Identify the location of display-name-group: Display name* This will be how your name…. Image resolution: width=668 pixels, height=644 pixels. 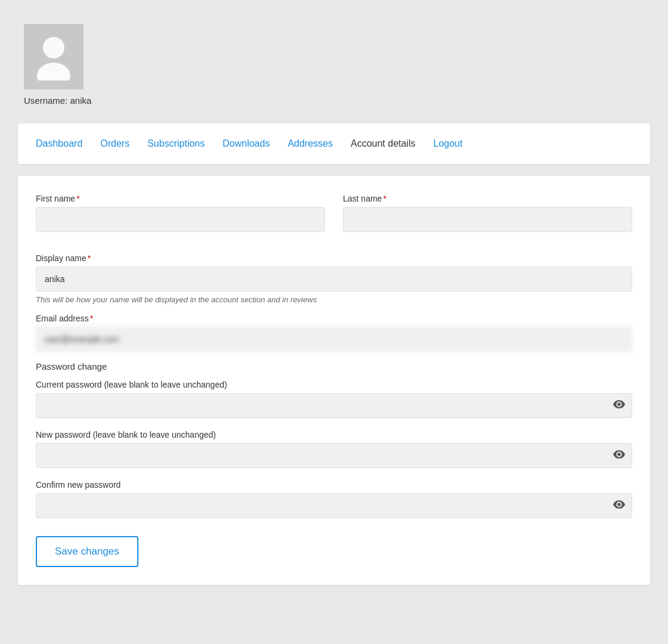
(334, 279).